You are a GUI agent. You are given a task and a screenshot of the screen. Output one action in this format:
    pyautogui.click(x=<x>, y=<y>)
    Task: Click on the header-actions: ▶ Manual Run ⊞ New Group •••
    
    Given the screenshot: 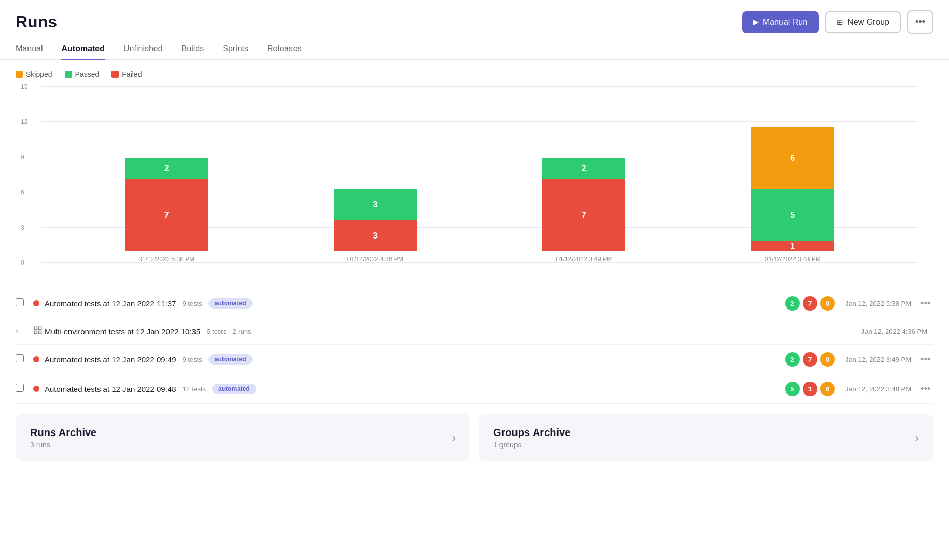 What is the action you would take?
    pyautogui.click(x=838, y=22)
    